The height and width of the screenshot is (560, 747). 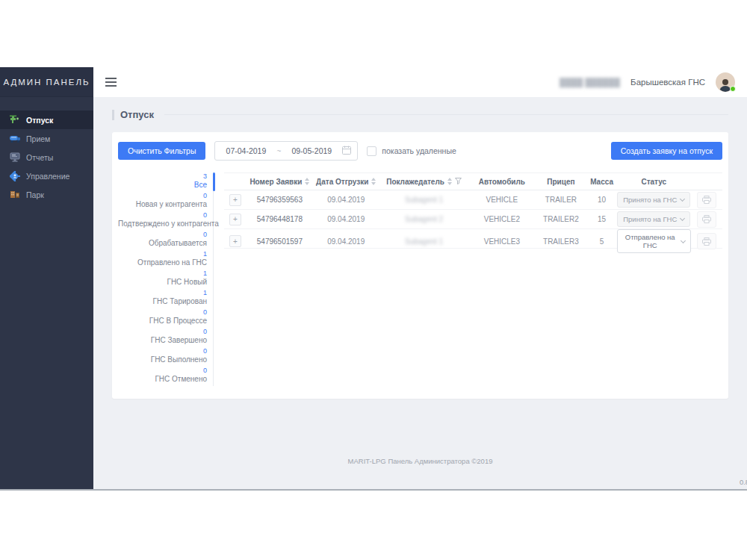 What do you see at coordinates (163, 205) in the screenshot?
I see `status-label: Новая у контрагента` at bounding box center [163, 205].